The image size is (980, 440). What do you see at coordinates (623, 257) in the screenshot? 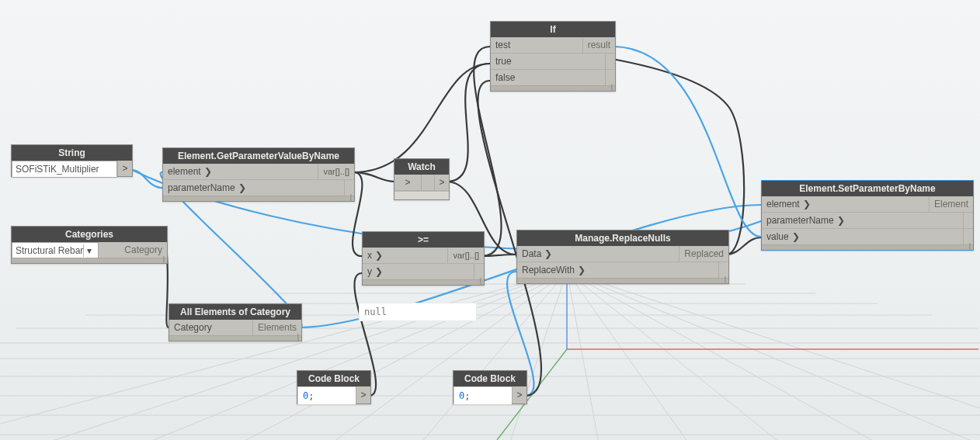
I see `node-replace-nulls: Manage.ReplaceNulls Data❯ Replaced Repla…` at bounding box center [623, 257].